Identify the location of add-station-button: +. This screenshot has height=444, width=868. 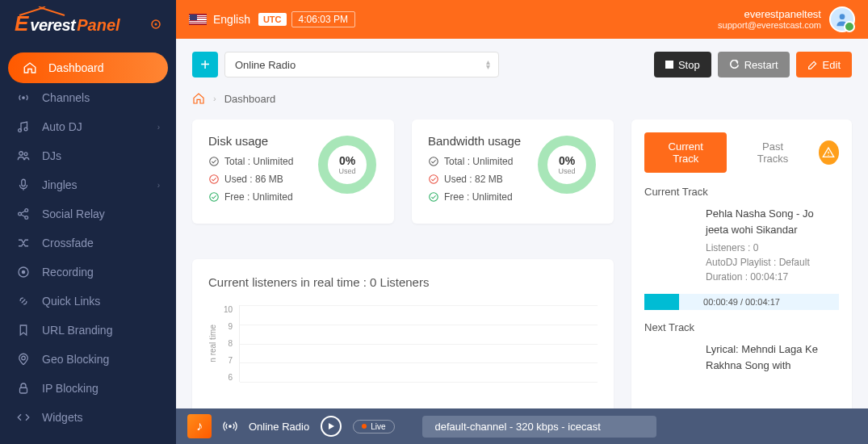
(205, 65).